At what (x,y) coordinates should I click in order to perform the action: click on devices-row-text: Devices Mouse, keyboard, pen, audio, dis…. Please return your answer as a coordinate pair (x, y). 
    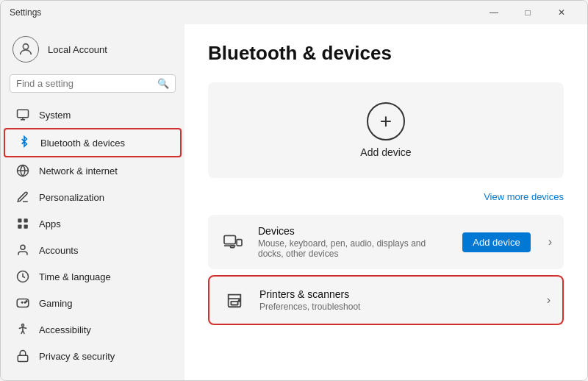
    Looking at the image, I should click on (354, 242).